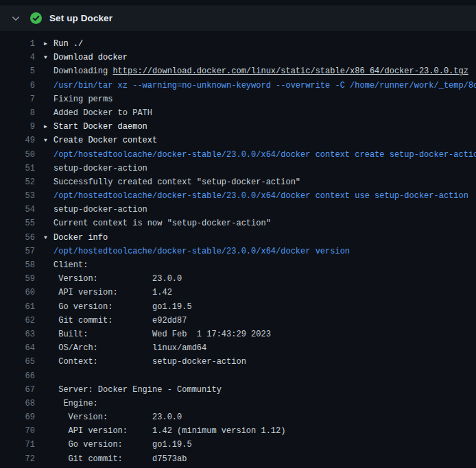  Describe the element at coordinates (238, 182) in the screenshot. I see `log-line: 52Successfully created context "setup-do…` at that location.